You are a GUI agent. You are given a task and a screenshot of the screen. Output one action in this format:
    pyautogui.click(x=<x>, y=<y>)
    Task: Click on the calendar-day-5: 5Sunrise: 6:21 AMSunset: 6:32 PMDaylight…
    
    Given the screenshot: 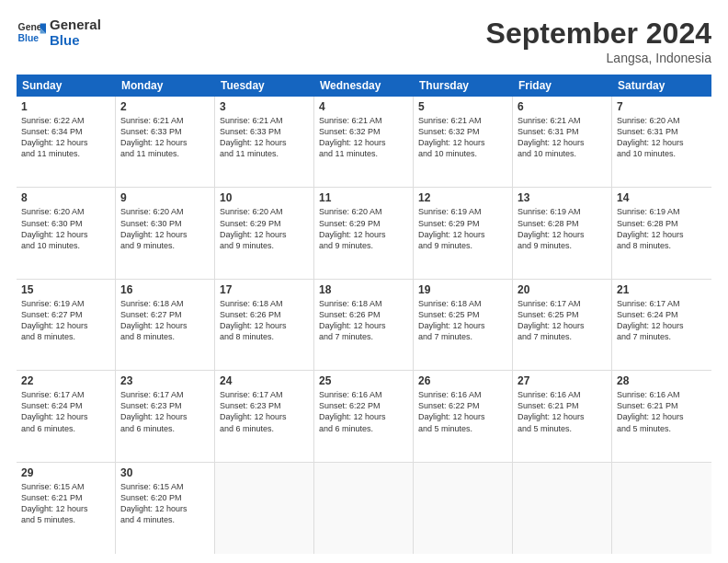 What is the action you would take?
    pyautogui.click(x=463, y=142)
    